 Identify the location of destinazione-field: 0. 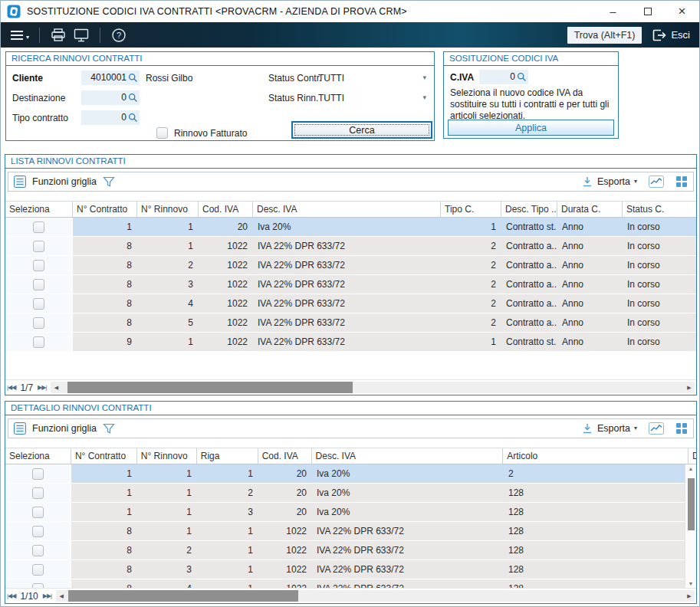
(110, 98).